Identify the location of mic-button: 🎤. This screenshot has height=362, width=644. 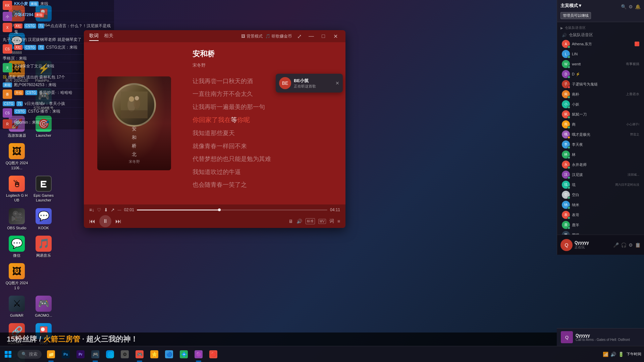
(616, 245).